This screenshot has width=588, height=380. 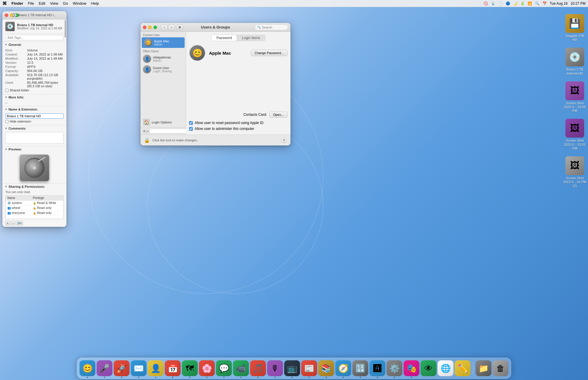 What do you see at coordinates (537, 4) in the screenshot?
I see `menubar-search: 🔍` at bounding box center [537, 4].